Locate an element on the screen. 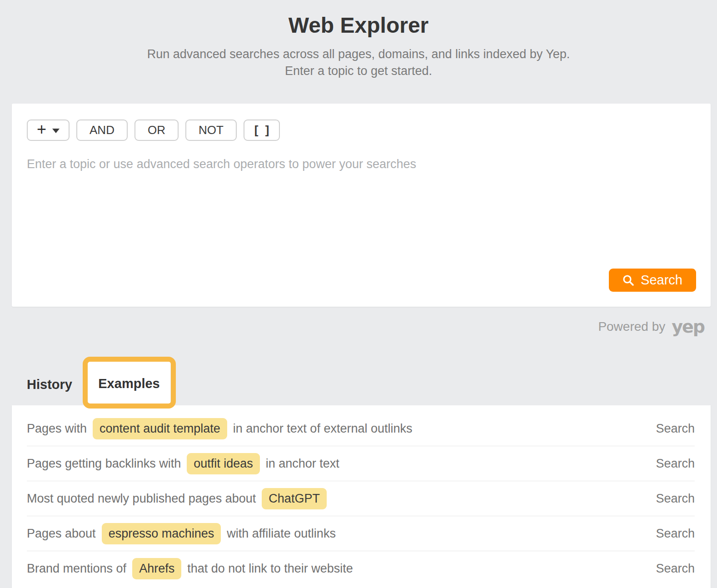  operator-and-button: AND is located at coordinates (102, 130).